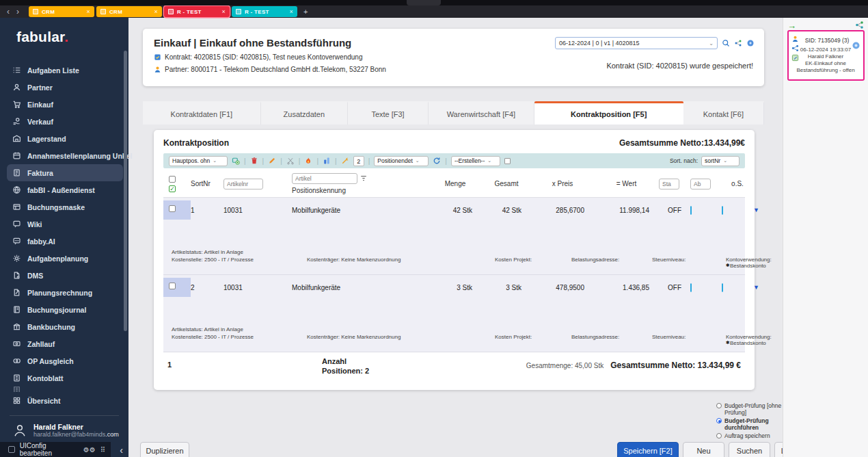 The image size is (868, 457). Describe the element at coordinates (90, 450) in the screenshot. I see `gears-icon: ⚙⚙` at that location.